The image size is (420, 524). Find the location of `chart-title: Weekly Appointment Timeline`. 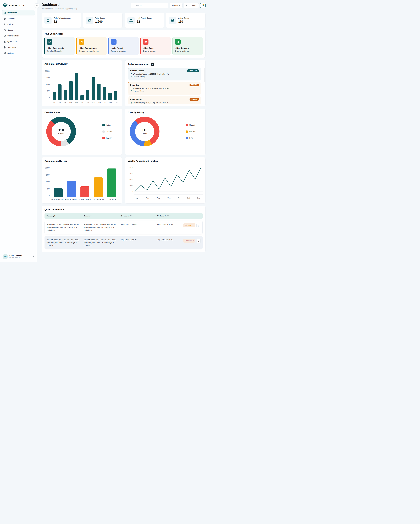

chart-title: Weekly Appointment Timeline is located at coordinates (165, 161).